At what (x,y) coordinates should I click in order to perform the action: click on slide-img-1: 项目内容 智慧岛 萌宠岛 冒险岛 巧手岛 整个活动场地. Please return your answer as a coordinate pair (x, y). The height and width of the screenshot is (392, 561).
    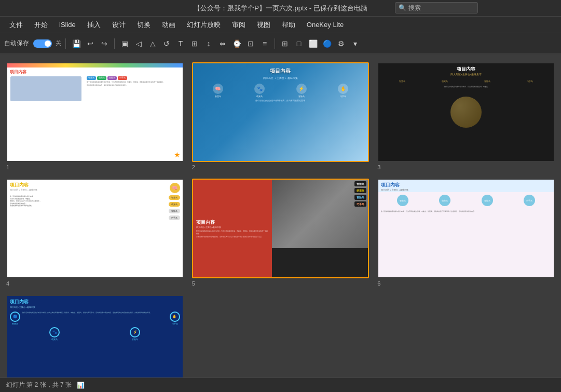
    Looking at the image, I should click on (95, 112).